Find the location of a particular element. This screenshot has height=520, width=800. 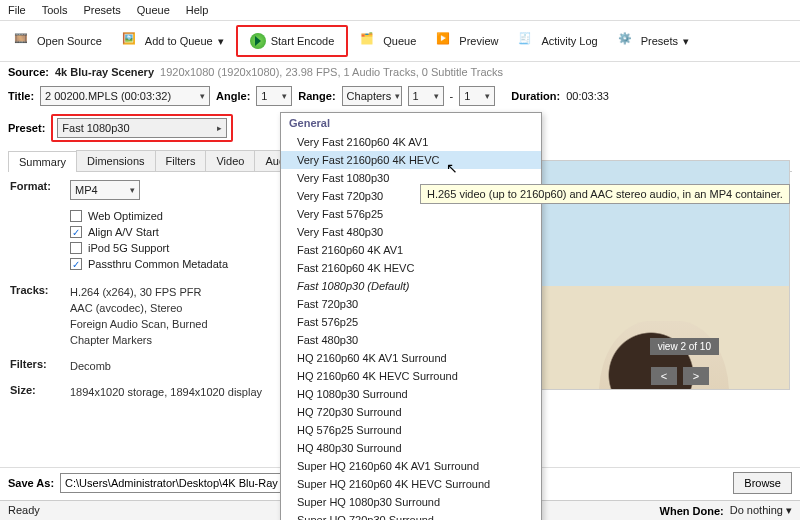

browse-button: Browse is located at coordinates (762, 483).